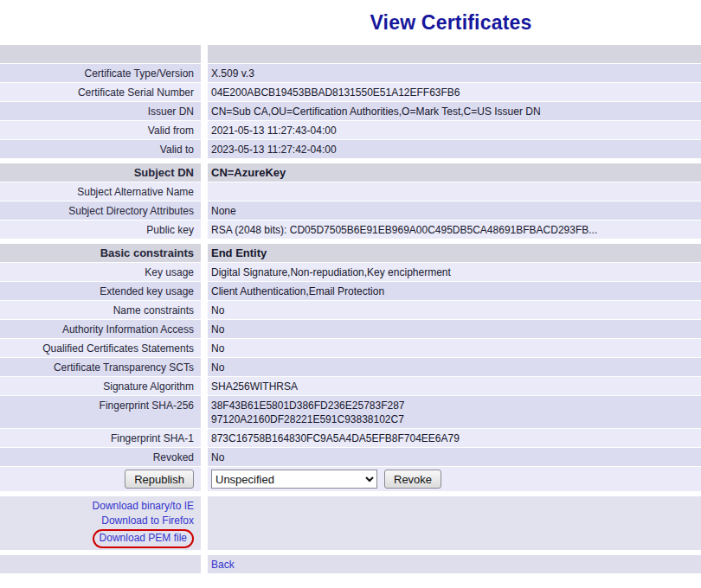 The image size is (701, 588). I want to click on field-value: 38F43B61E5801D386FD236E25783F287 97120A2…, so click(454, 412).